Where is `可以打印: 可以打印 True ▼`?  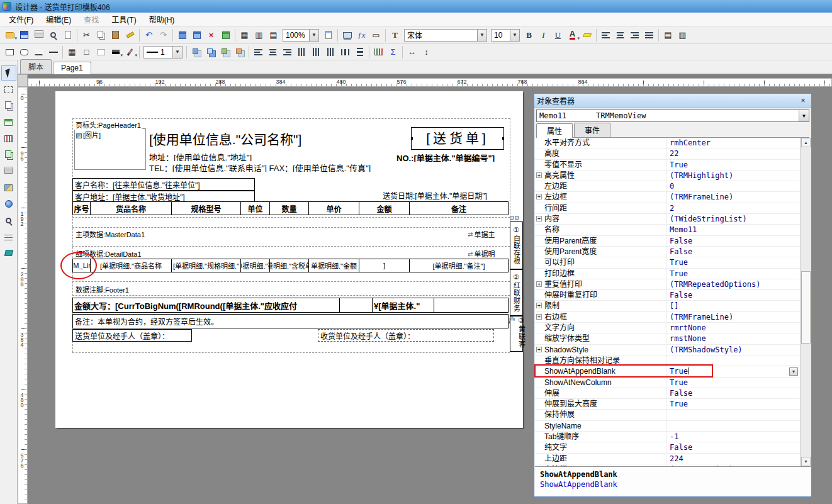 可以打印: 可以打印 True ▼ is located at coordinates (673, 263).